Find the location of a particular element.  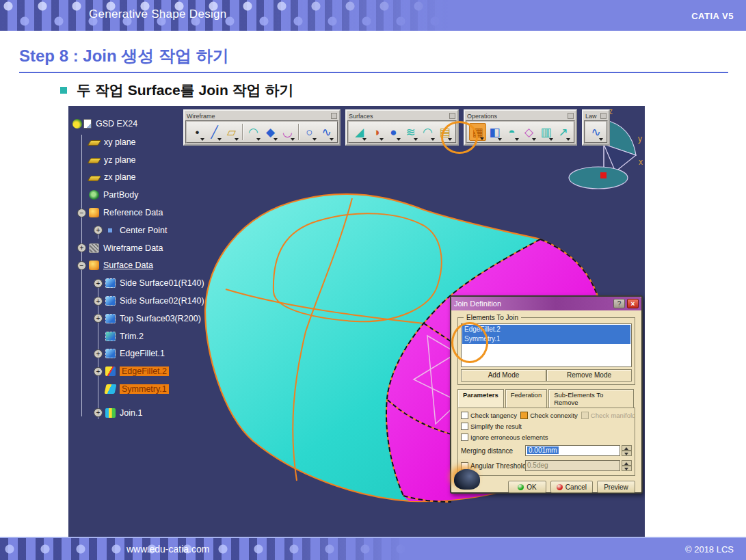

offset-surface-icon: ≋ is located at coordinates (410, 132).